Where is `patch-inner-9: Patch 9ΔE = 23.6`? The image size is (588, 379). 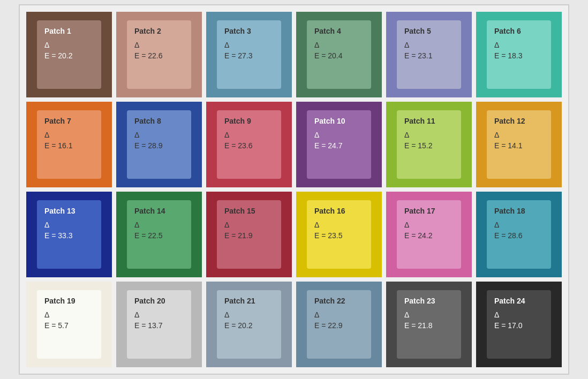 patch-inner-9: Patch 9ΔE = 23.6 is located at coordinates (249, 145).